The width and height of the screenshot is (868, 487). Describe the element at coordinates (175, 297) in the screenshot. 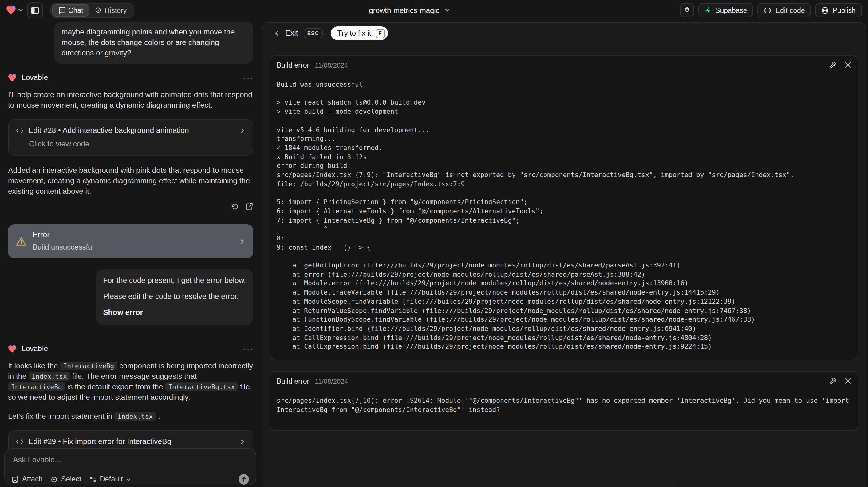

I see `user-message: For the code present, I get the error be…` at that location.